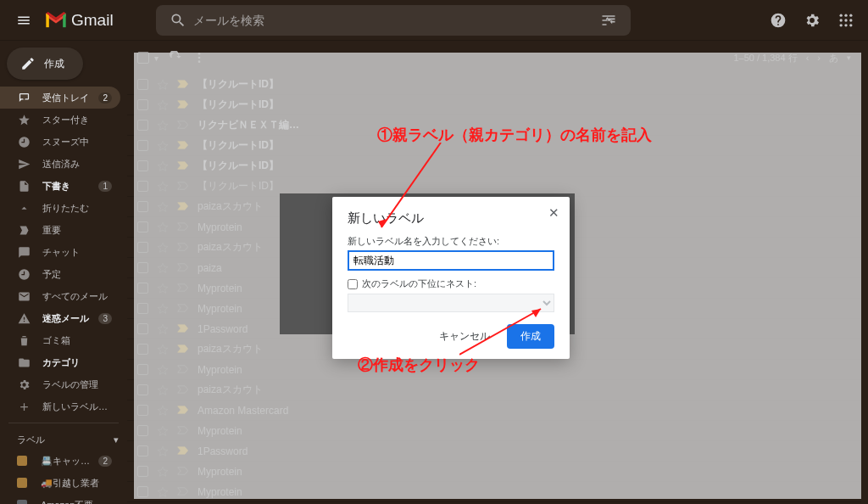 The height and width of the screenshot is (504, 868). What do you see at coordinates (812, 20) in the screenshot?
I see `header-actions` at bounding box center [812, 20].